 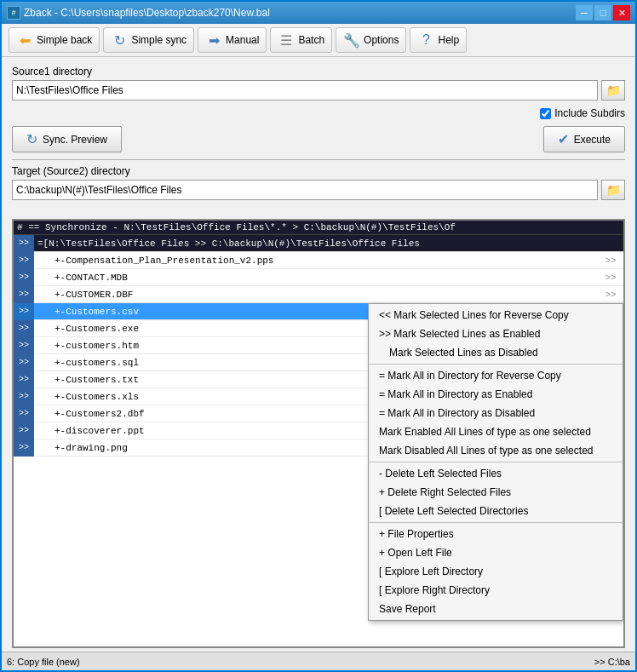 I want to click on panel-header: # == Synchronize - N:\TestFiles\Office F…, so click(x=318, y=228).